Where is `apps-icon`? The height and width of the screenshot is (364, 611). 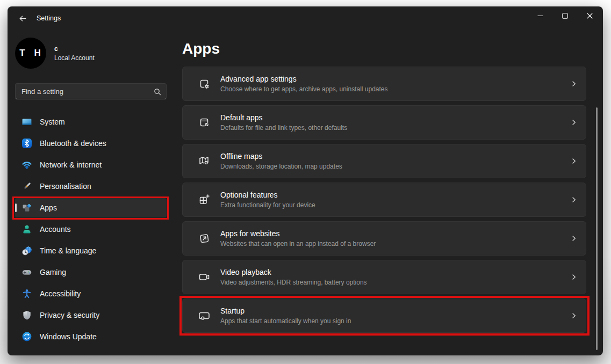
apps-icon is located at coordinates (27, 208).